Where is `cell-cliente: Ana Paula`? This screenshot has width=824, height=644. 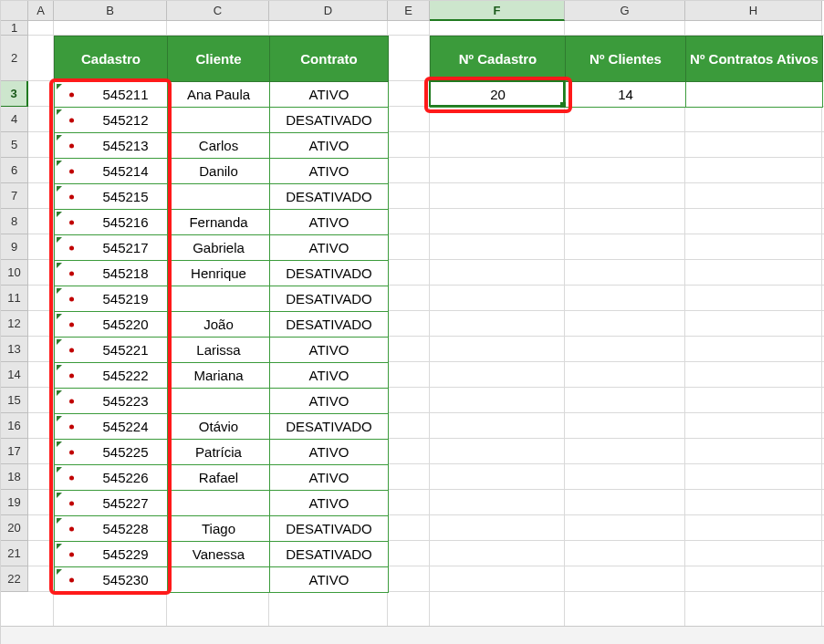 cell-cliente: Ana Paula is located at coordinates (219, 95).